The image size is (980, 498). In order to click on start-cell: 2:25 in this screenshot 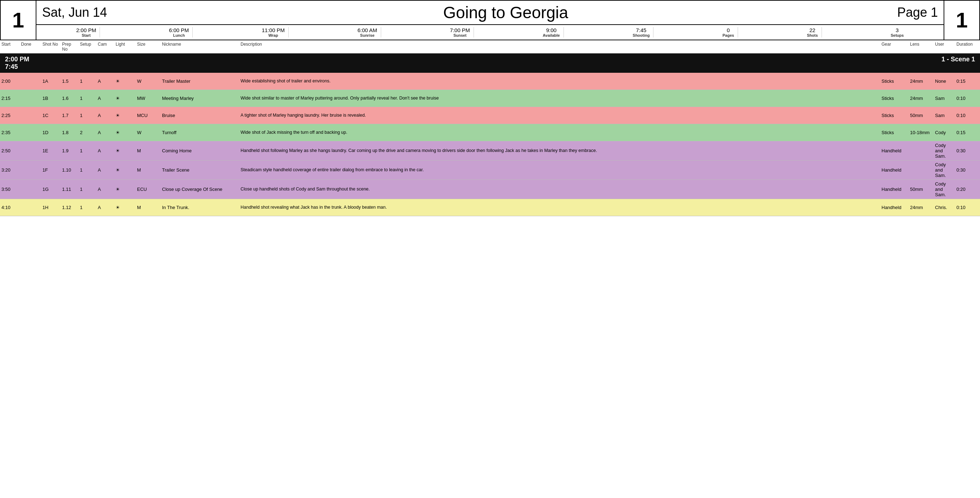, I will do `click(10, 116)`.